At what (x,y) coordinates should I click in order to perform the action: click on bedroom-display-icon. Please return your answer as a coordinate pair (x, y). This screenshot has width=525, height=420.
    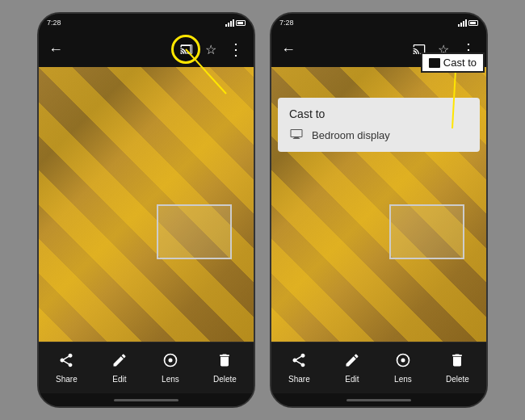
    Looking at the image, I should click on (296, 136).